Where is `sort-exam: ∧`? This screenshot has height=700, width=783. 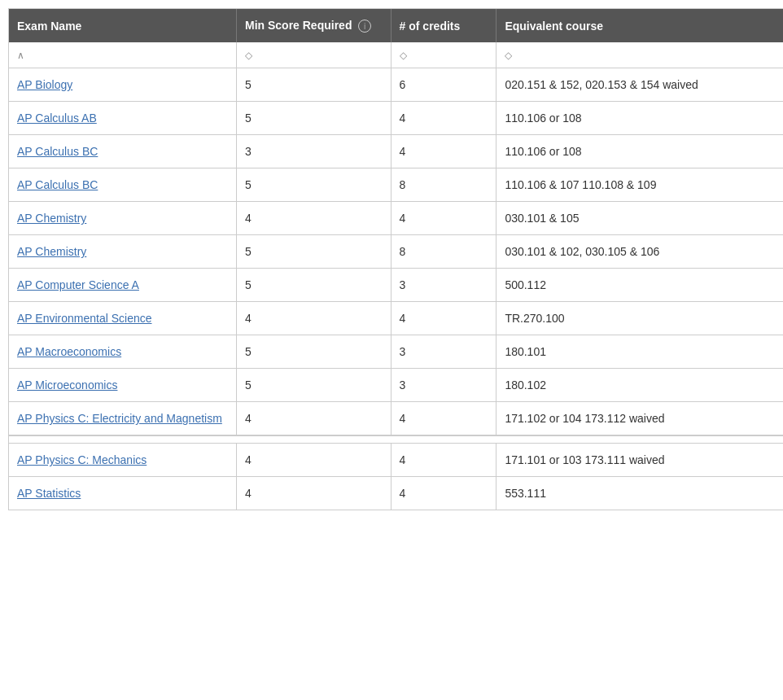
sort-exam: ∧ is located at coordinates (122, 55).